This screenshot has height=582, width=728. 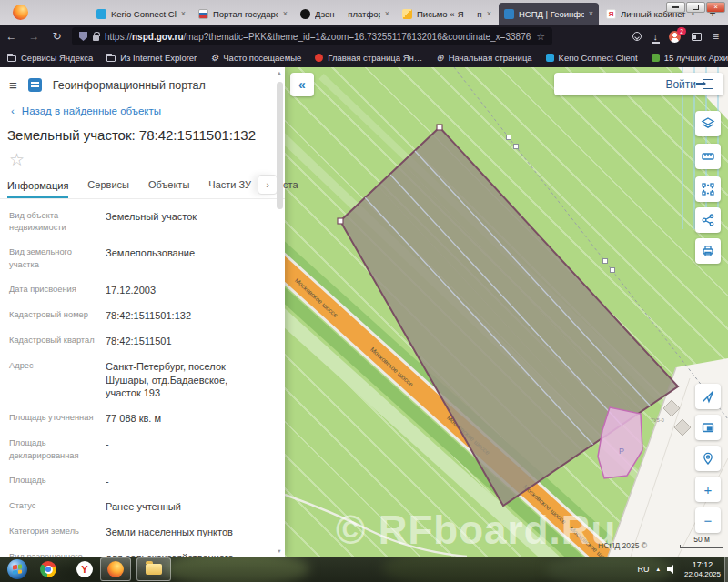 I want to click on field-row: Площадь декларированная-, so click(x=135, y=451).